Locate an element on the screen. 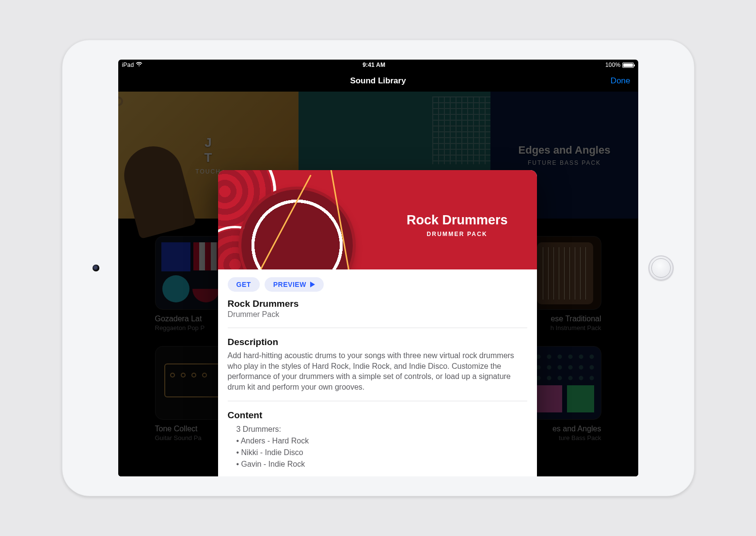 The height and width of the screenshot is (536, 756). list-item: 3 Drummers: is located at coordinates (378, 429).